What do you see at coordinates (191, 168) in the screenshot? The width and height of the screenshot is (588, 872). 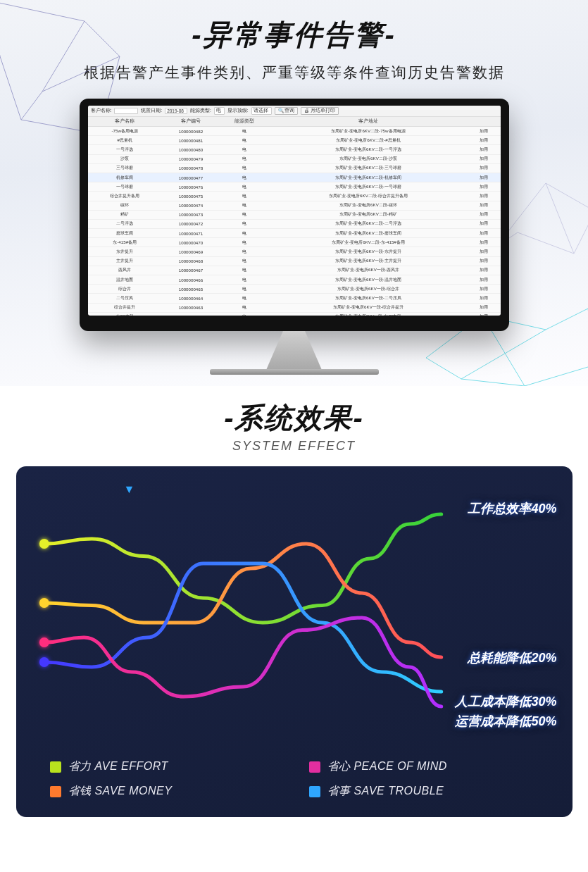 I see `table-cell: 1000000478` at bounding box center [191, 168].